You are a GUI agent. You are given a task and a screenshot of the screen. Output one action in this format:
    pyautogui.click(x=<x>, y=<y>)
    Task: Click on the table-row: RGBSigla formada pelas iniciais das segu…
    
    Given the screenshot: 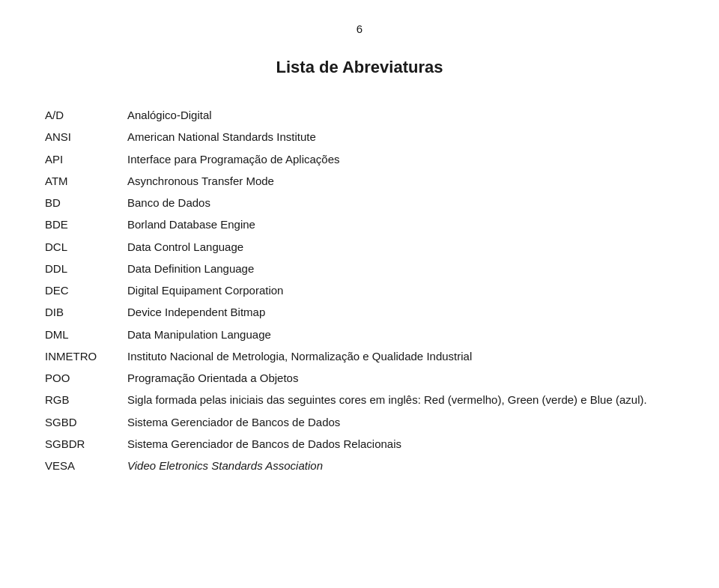 What is the action you would take?
    pyautogui.click(x=360, y=400)
    